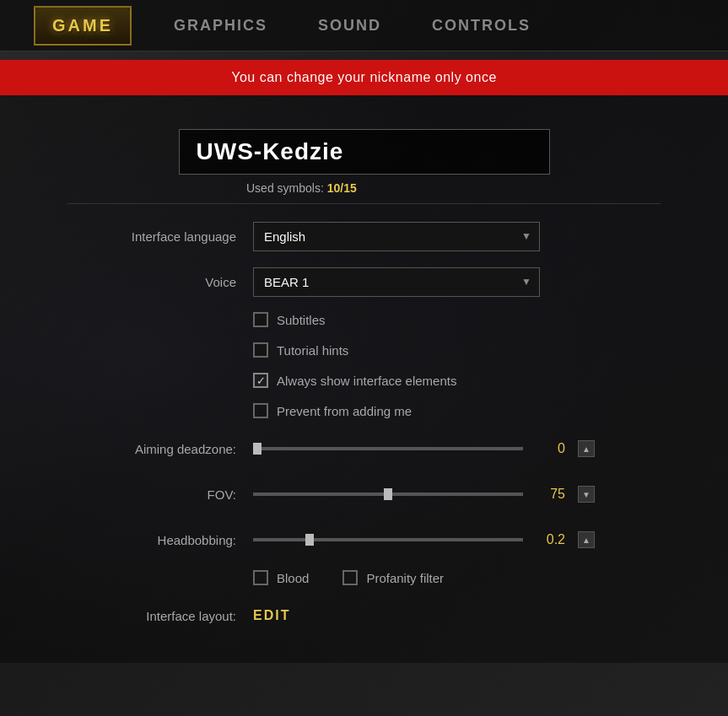 This screenshot has height=716, width=728. Describe the element at coordinates (457, 449) in the screenshot. I see `aiming-deadzone-control: 0 ▲` at that location.